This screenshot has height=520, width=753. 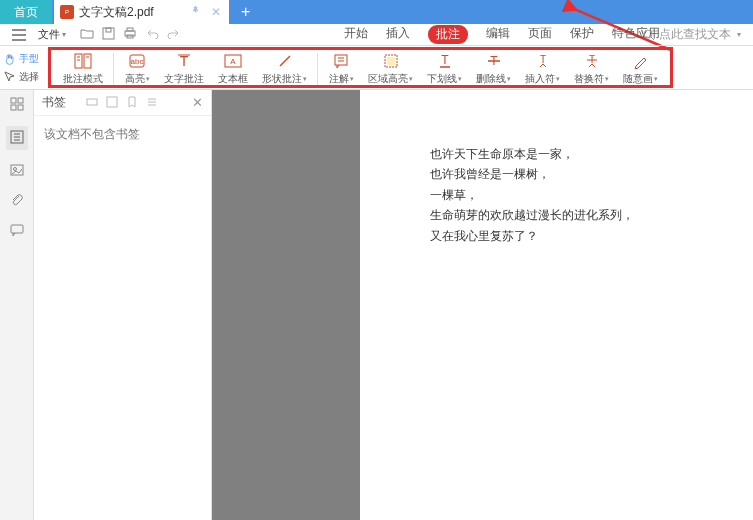 I want to click on text-annotate-button: T 文字批注, so click(x=184, y=69).